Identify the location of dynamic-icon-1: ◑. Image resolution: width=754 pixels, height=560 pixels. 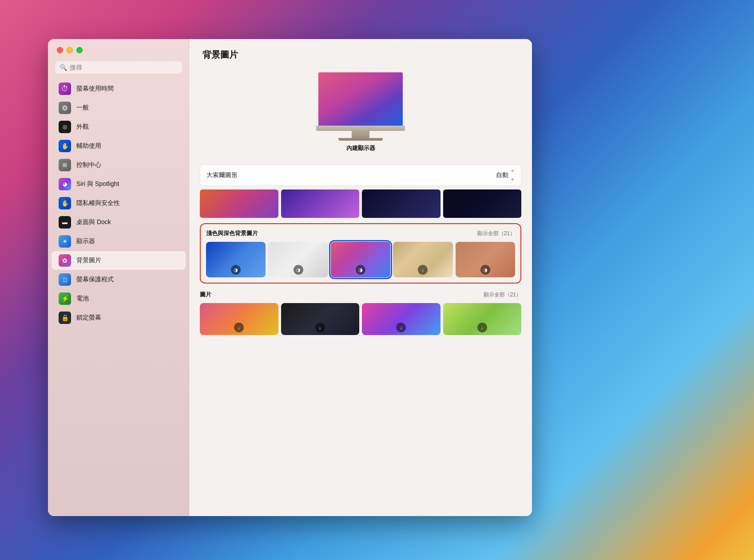
(236, 270).